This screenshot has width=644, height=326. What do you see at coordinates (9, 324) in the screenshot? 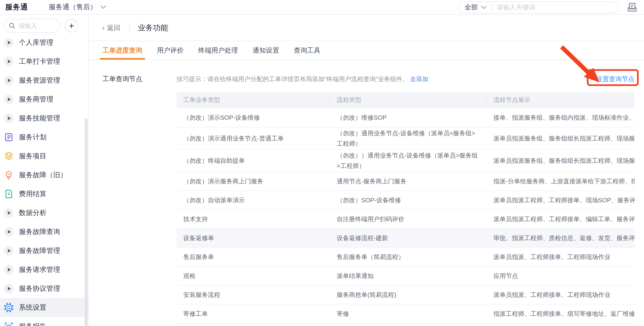
I see `report-icon` at bounding box center [9, 324].